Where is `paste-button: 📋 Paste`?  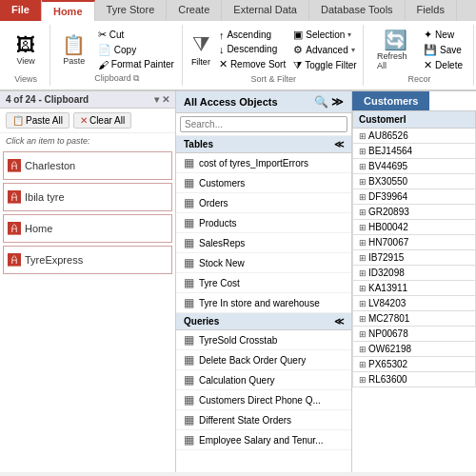 paste-button: 📋 Paste is located at coordinates (74, 50).